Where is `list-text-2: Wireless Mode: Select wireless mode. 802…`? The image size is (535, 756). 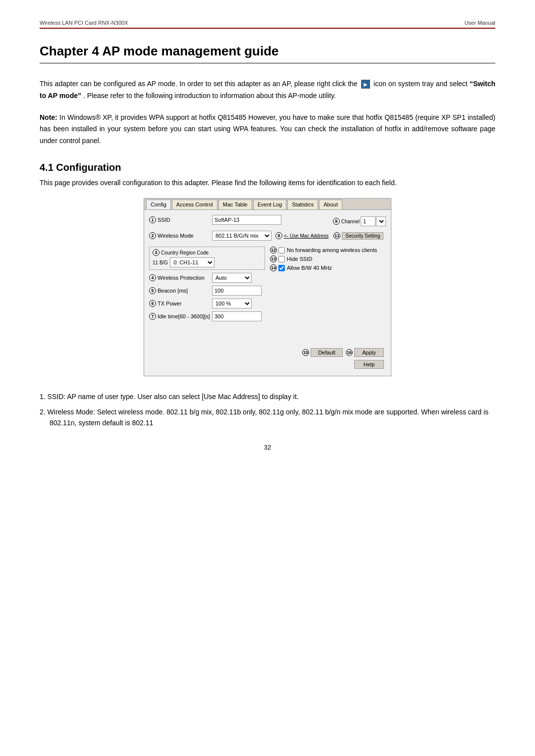
list-text-2: Wireless Mode: Select wireless mode. 802… is located at coordinates (268, 417).